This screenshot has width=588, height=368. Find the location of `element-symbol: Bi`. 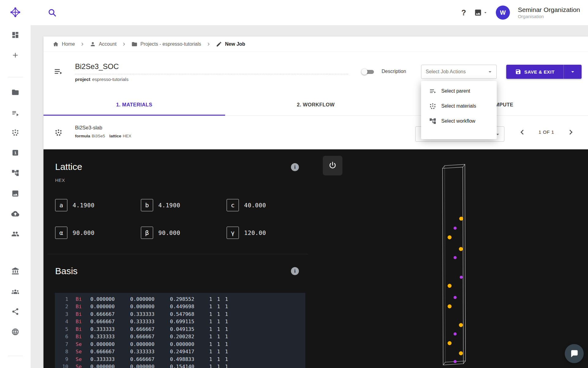

element-symbol: Bi is located at coordinates (83, 307).